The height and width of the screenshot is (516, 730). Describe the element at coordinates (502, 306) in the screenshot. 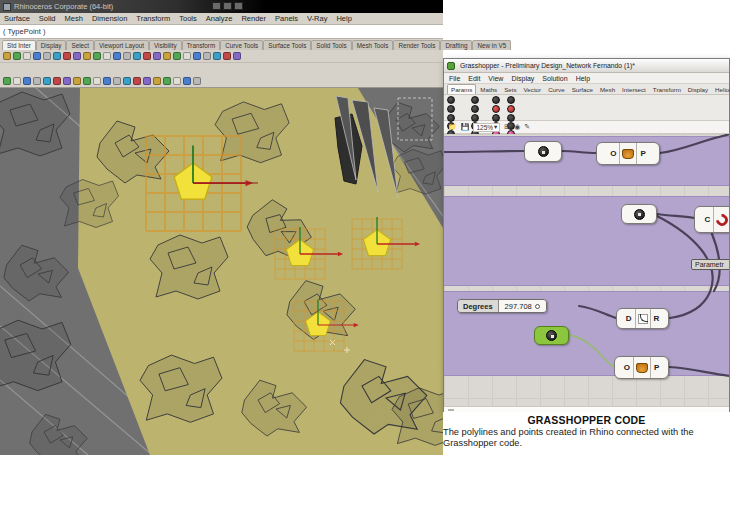

I see `number-slider: Degrees 297.708` at that location.